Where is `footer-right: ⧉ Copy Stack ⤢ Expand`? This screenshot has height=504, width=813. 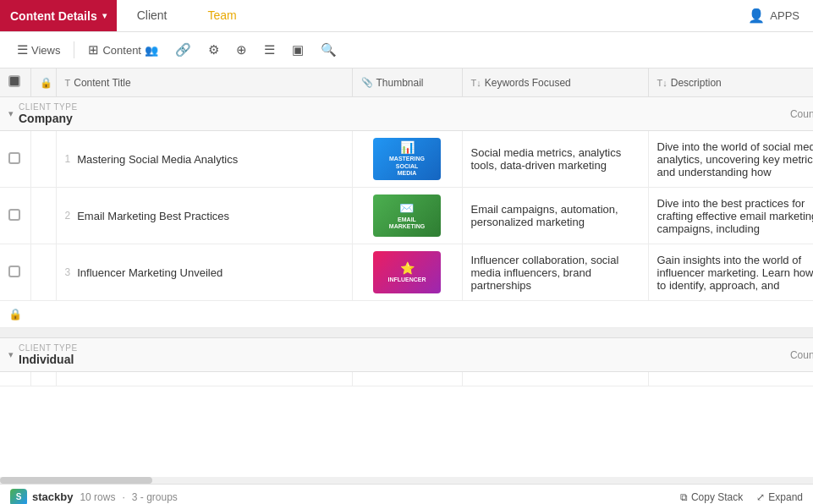 footer-right: ⧉ Copy Stack ⤢ Expand is located at coordinates (741, 497).